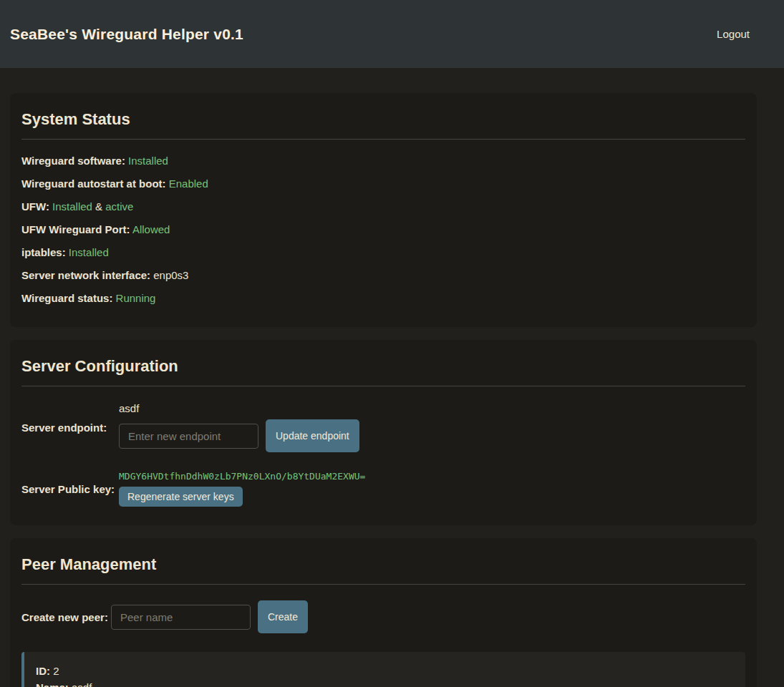 The image size is (784, 687). What do you see at coordinates (180, 497) in the screenshot?
I see `regenerate-server-keys-button: Regenerate server keys` at bounding box center [180, 497].